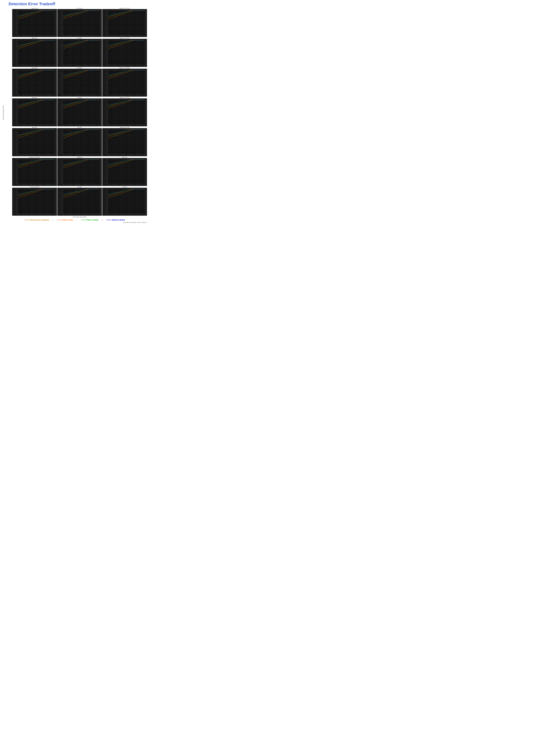 The height and width of the screenshot is (747, 560). I want to click on legend-label-plain-rolled: Plain to Rolled, so click(92, 220).